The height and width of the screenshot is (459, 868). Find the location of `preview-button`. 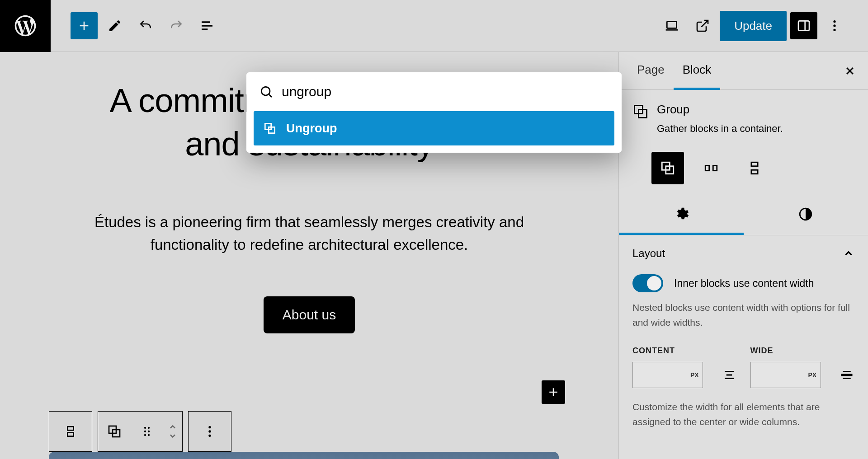

preview-button is located at coordinates (703, 26).